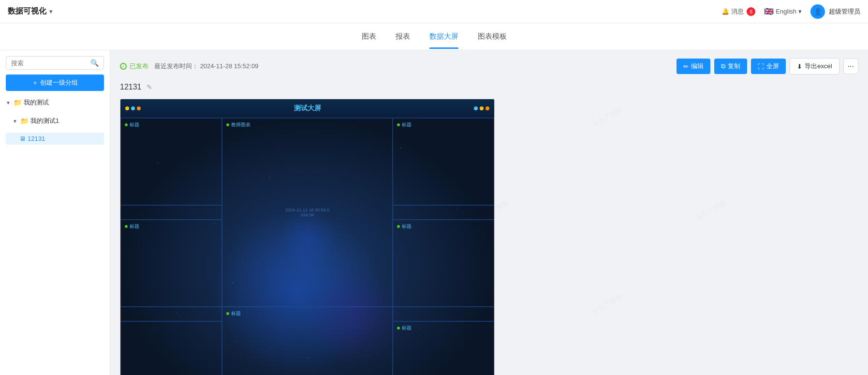 This screenshot has height=375, width=868. Describe the element at coordinates (443, 162) in the screenshot. I see `panel-top-right: 标题` at that location.